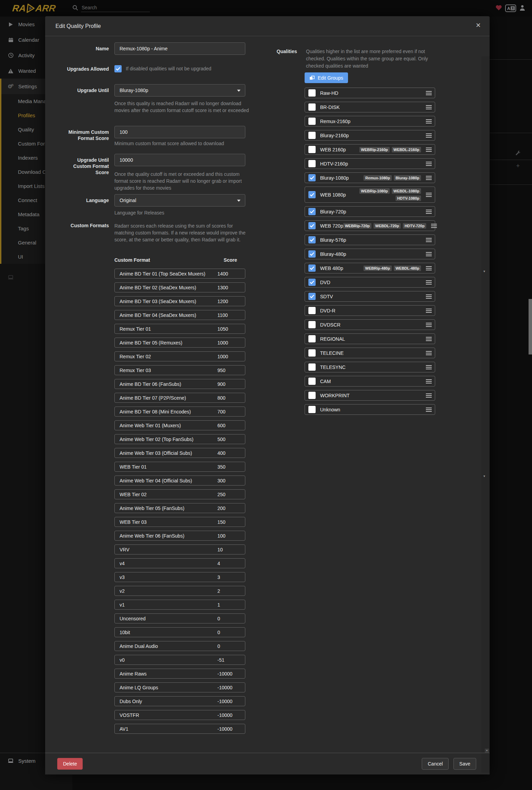 The image size is (532, 790). Describe the element at coordinates (370, 135) in the screenshot. I see `quality-item: Bluray-2160p` at that location.